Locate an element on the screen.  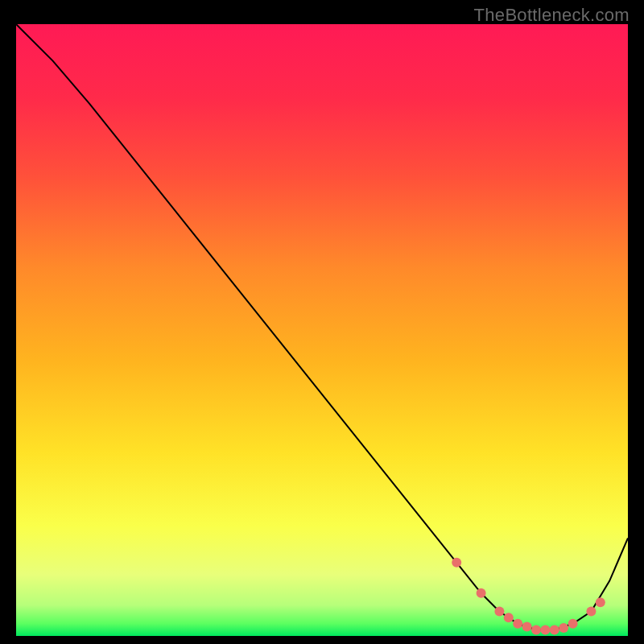
attribution-text: TheBottleneck.com is located at coordinates (552, 15).